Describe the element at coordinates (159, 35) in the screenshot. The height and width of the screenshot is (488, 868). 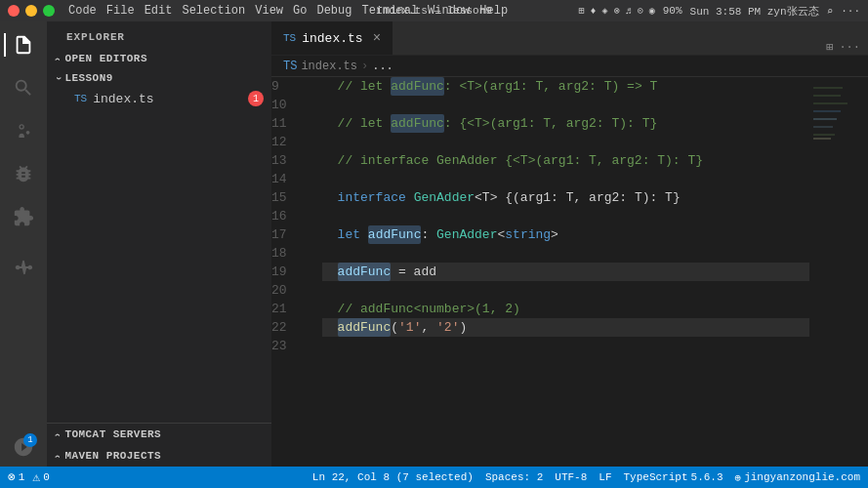
I see `sidebar-header: EXPLORER` at that location.